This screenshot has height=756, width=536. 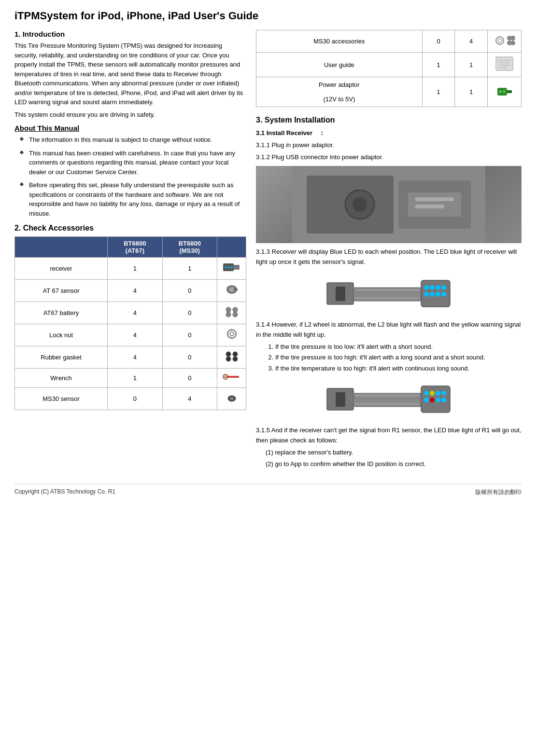 What do you see at coordinates (339, 41) in the screenshot?
I see `ms30-item-name: MS30 accessories` at bounding box center [339, 41].